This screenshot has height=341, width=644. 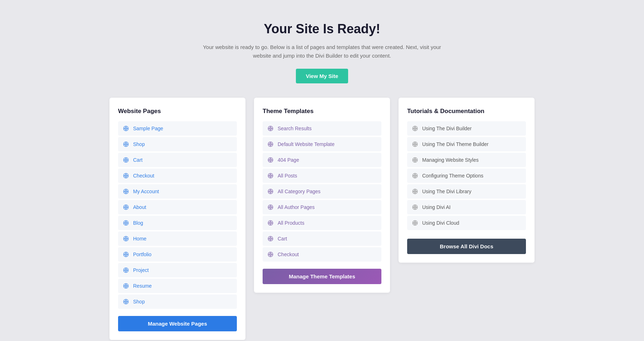 What do you see at coordinates (467, 246) in the screenshot?
I see `browse-docs-button: Browse All Divi Docs` at bounding box center [467, 246].